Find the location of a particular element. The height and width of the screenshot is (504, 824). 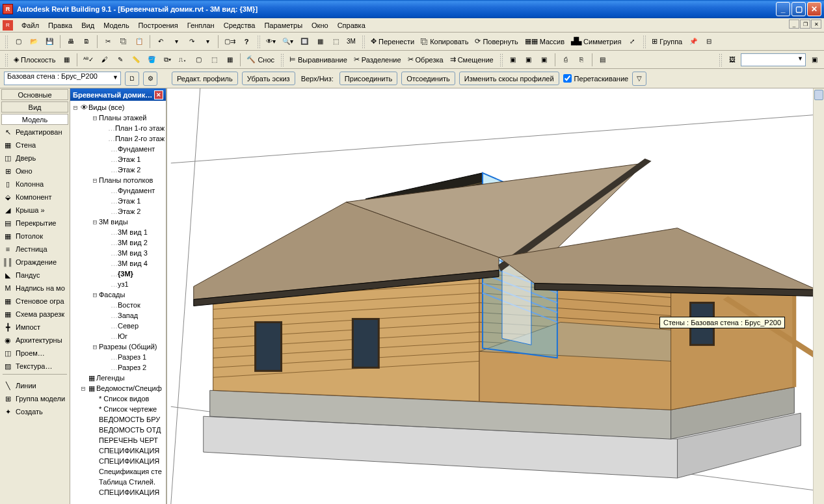

tree-node: …Юг is located at coordinates (118, 336).